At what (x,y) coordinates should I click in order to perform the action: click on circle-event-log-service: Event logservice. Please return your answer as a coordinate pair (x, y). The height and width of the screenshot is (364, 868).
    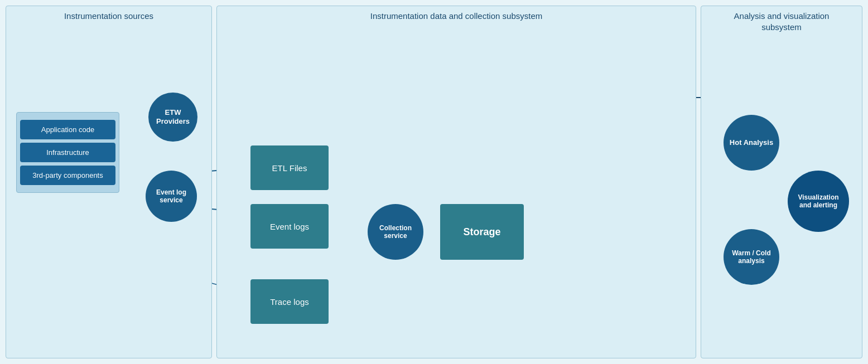
    Looking at the image, I should click on (171, 196).